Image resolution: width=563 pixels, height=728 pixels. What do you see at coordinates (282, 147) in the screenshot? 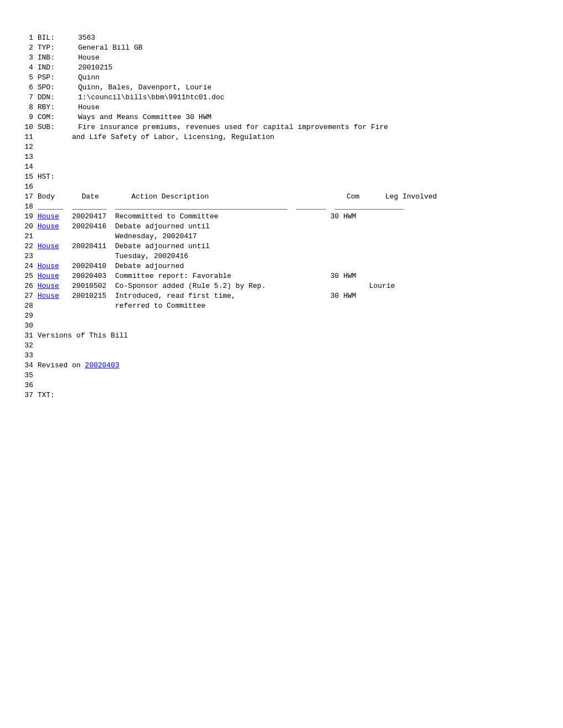
I see `line-12: 12` at bounding box center [282, 147].